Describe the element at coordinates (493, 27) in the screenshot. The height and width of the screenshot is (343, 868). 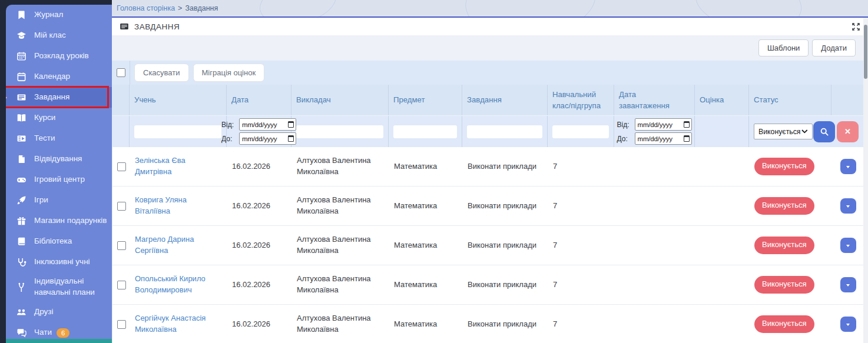
I see `page-title: ЗАВДАННЯ` at that location.